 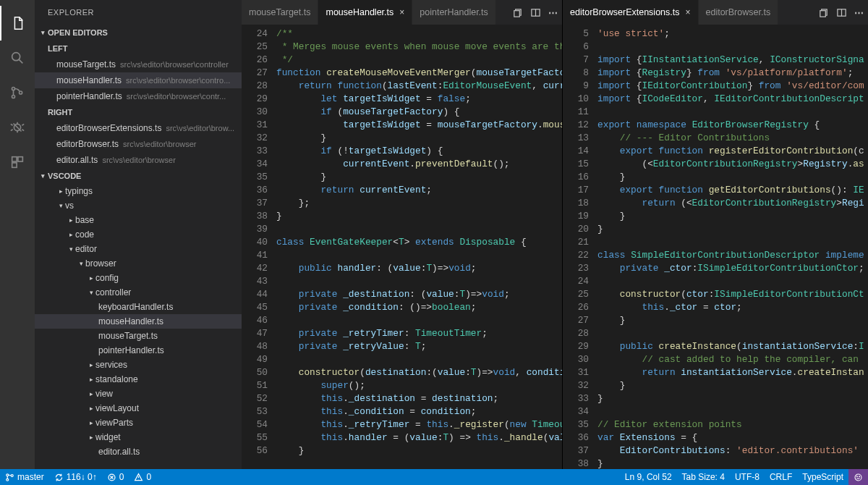 What do you see at coordinates (138, 160) in the screenshot?
I see `open-editor-item: editor.all.tssrc\vs\editor\browser` at bounding box center [138, 160].